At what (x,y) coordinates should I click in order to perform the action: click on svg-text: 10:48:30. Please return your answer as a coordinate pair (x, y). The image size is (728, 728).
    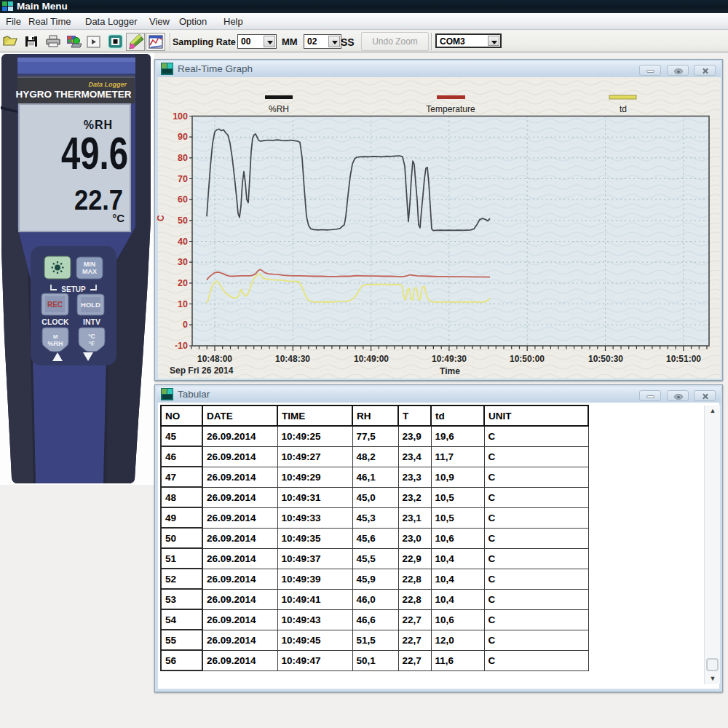
    Looking at the image, I should click on (293, 359).